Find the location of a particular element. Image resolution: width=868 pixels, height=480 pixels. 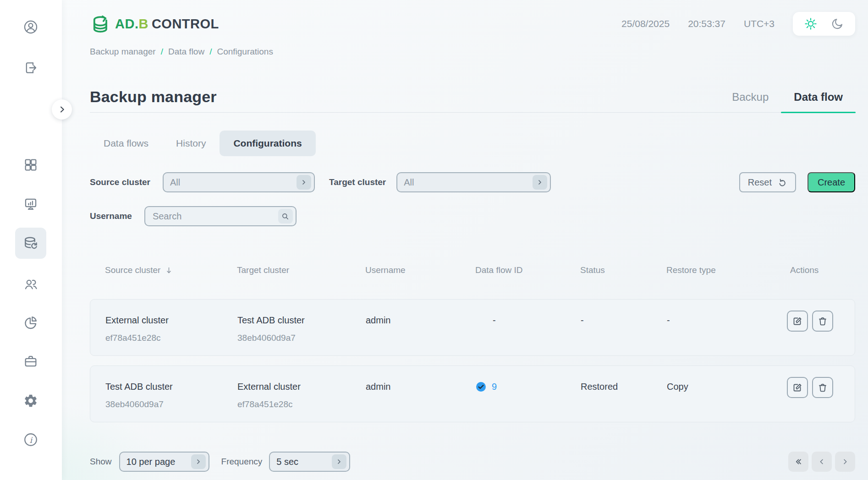

trash-icon is located at coordinates (823, 387).